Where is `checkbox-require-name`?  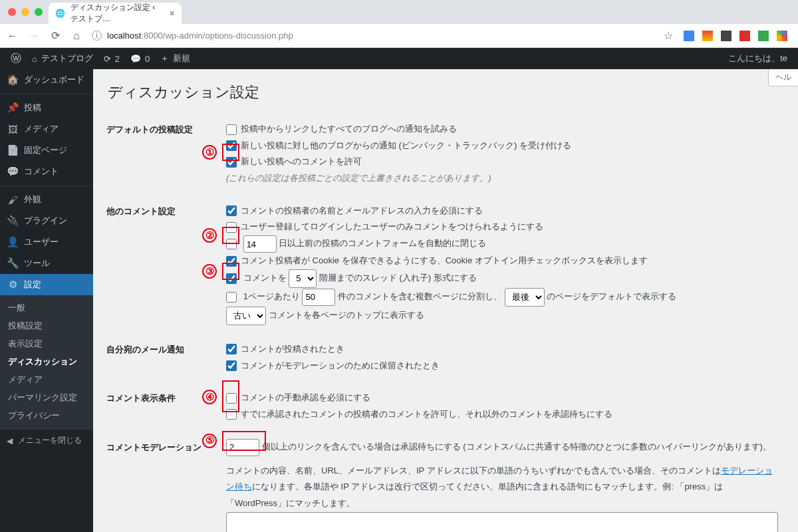
checkbox-require-name is located at coordinates (231, 211).